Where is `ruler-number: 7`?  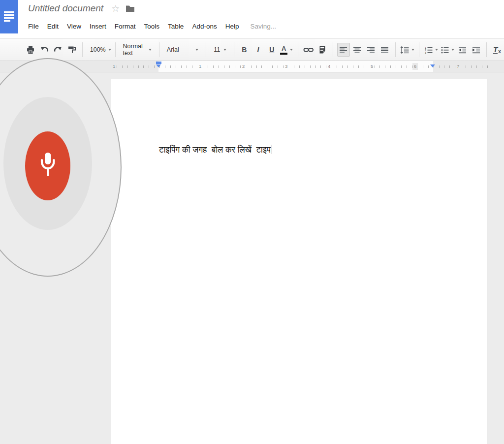 ruler-number: 7 is located at coordinates (458, 66).